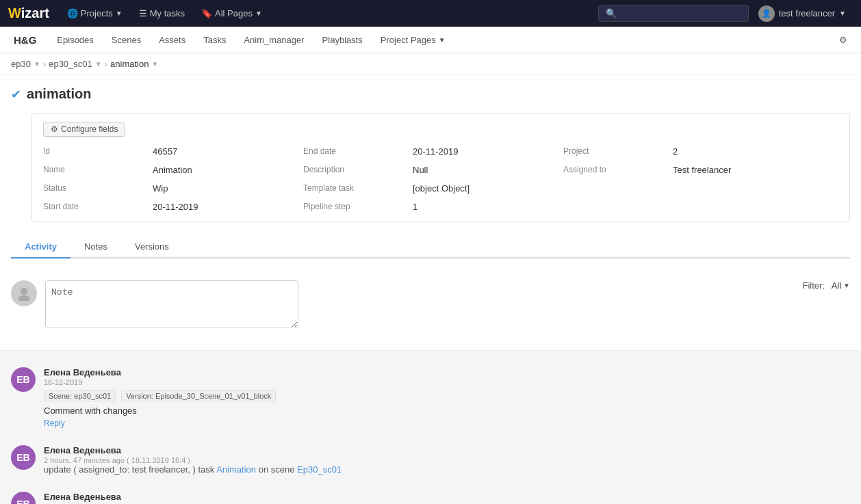 The height and width of the screenshot is (504, 861). I want to click on search-input, so click(681, 14).